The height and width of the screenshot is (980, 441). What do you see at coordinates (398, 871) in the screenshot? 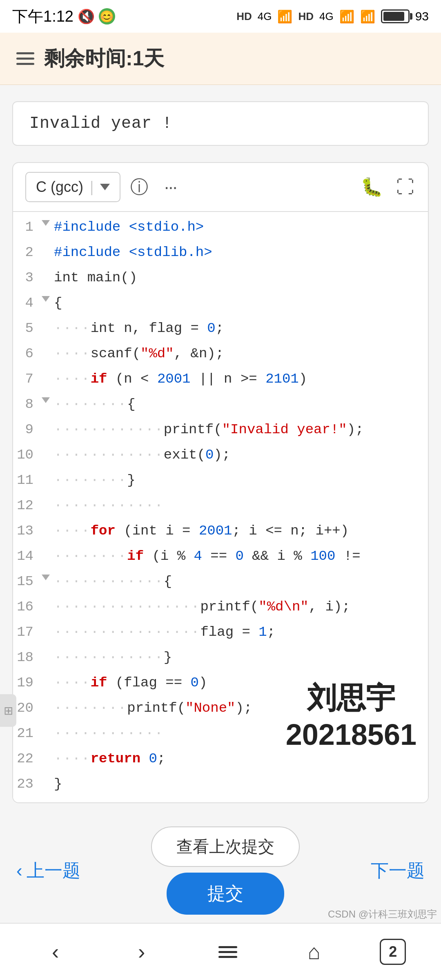
I see `next-button: 下一题` at bounding box center [398, 871].